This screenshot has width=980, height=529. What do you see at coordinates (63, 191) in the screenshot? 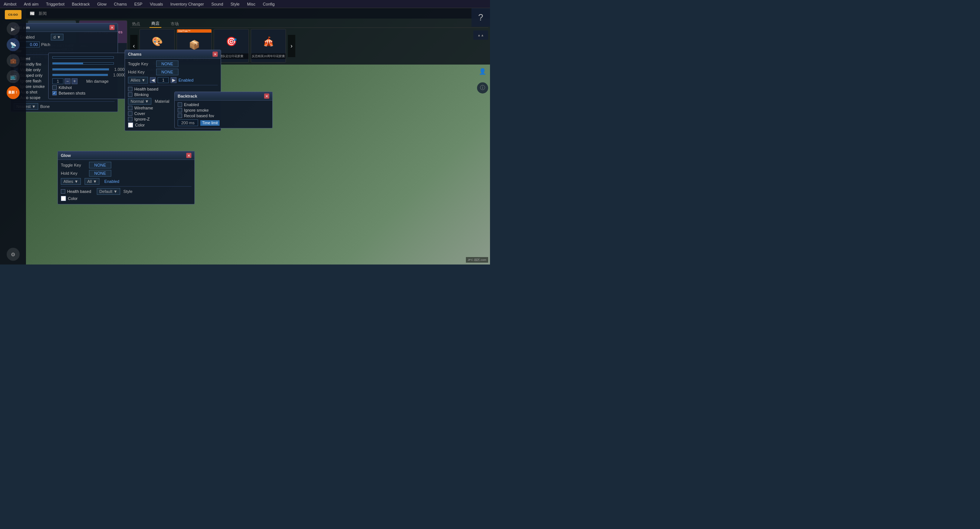
I see `glow-health-based-checkbox` at bounding box center [63, 191].